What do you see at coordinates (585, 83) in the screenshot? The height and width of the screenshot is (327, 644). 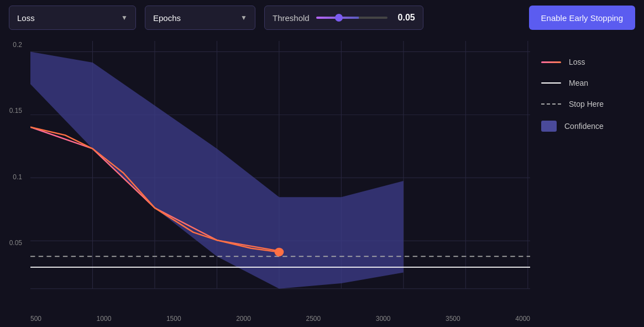 I see `legend-mean: Mean` at bounding box center [585, 83].